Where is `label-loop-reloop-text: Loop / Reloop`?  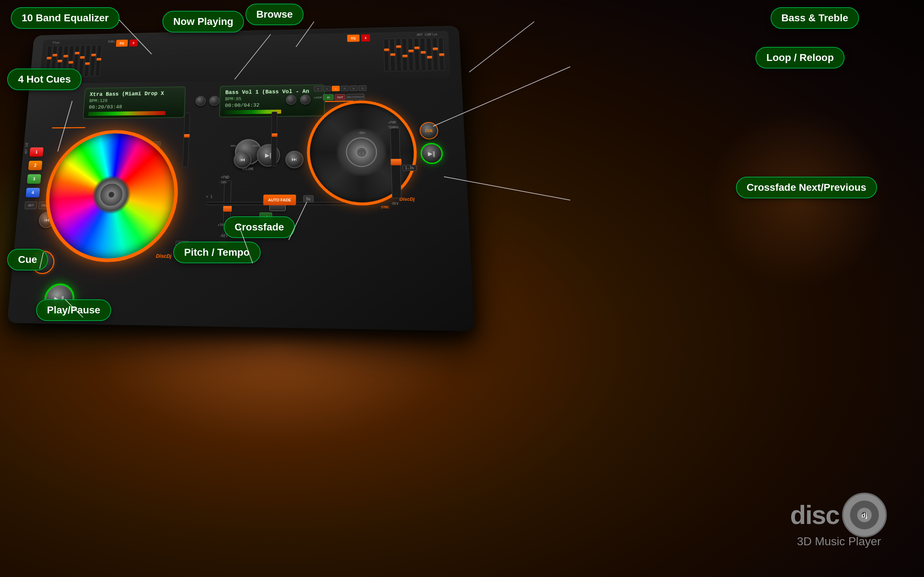 label-loop-reloop-text: Loop / Reloop is located at coordinates (800, 57).